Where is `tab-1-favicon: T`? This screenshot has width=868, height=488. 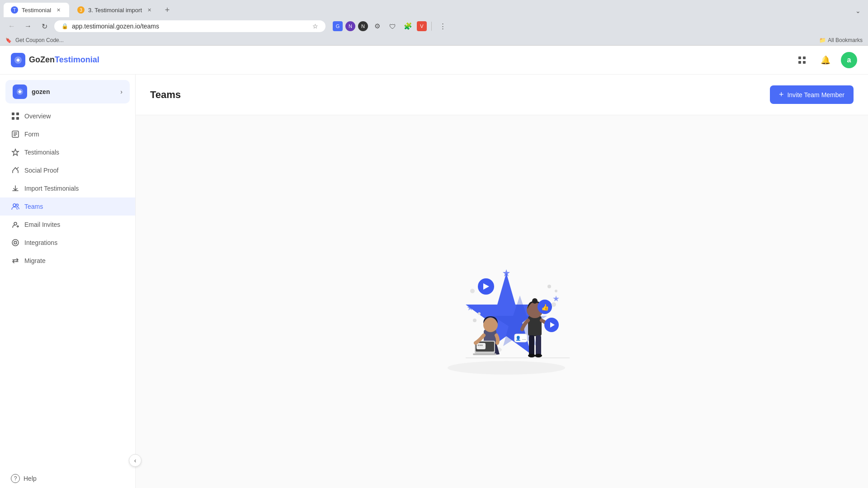
tab-1-favicon: T is located at coordinates (14, 10).